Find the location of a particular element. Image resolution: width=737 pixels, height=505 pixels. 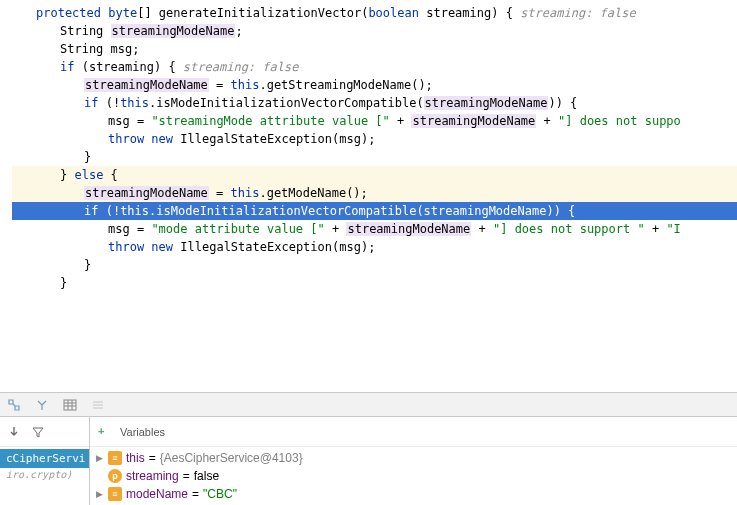

variable-value: "CBC" is located at coordinates (220, 494).